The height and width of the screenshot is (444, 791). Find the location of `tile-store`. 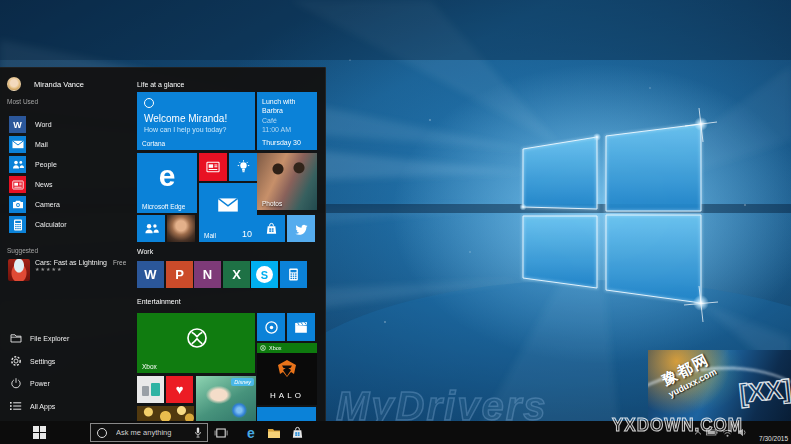

tile-store is located at coordinates (271, 228).